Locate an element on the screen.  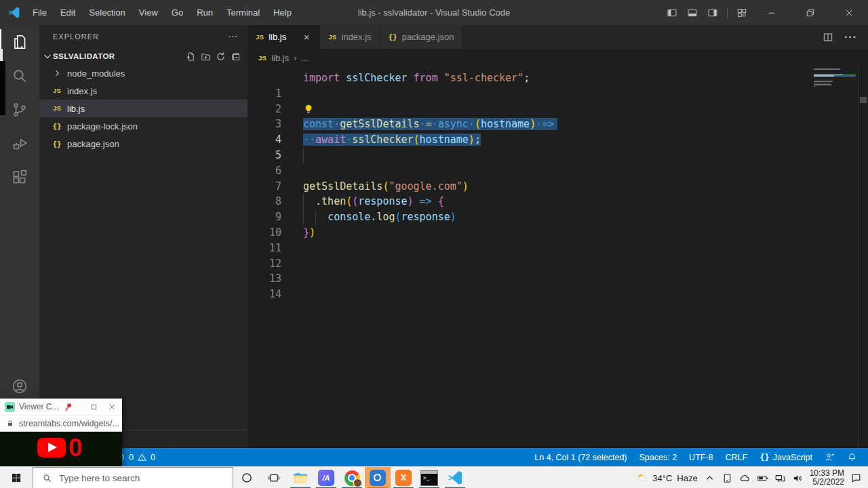
editor-more-actions-icon: ··· is located at coordinates (850, 37).